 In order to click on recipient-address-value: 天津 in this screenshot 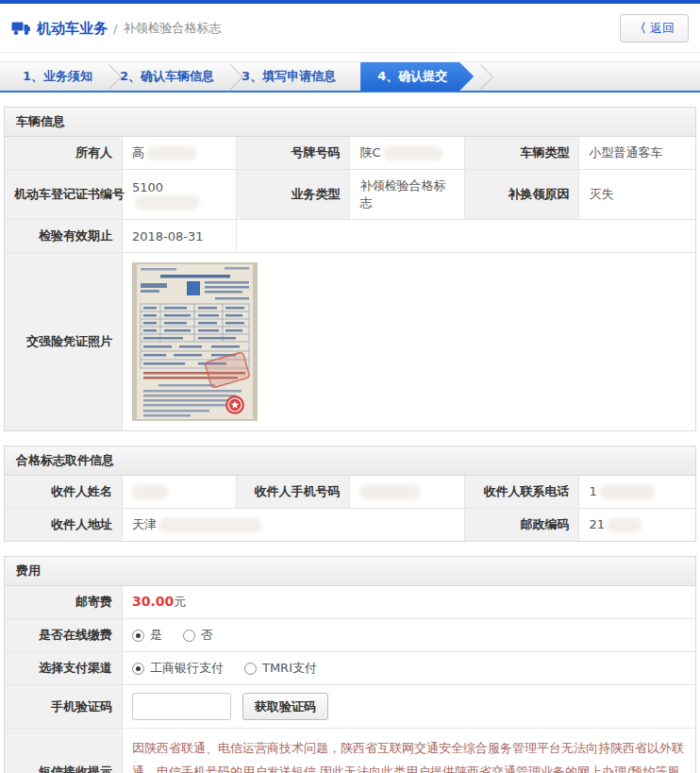, I will do `click(292, 525)`.